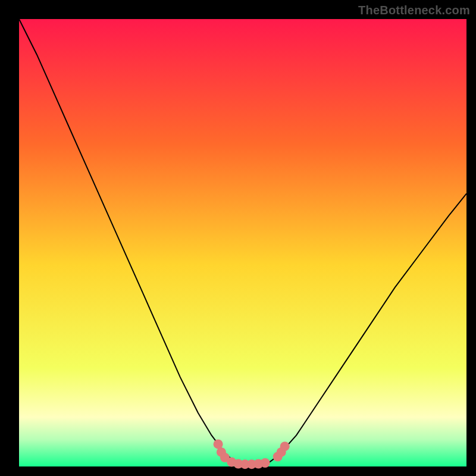 The image size is (476, 476). What do you see at coordinates (414, 11) in the screenshot?
I see `watermark-text: TheBottleneck.com` at bounding box center [414, 11].